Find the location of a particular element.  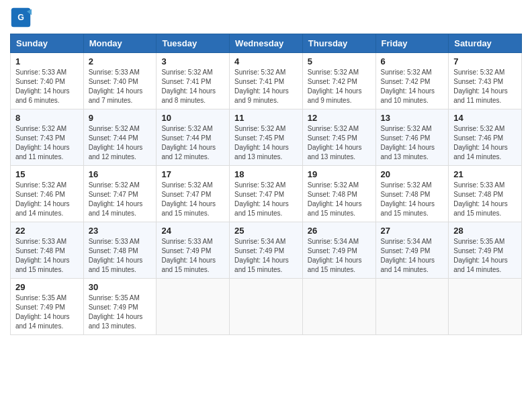

calendar-cell: 9 Sunrise: 5:32 AMSunset: 7:44 PMDayligh… is located at coordinates (120, 138).